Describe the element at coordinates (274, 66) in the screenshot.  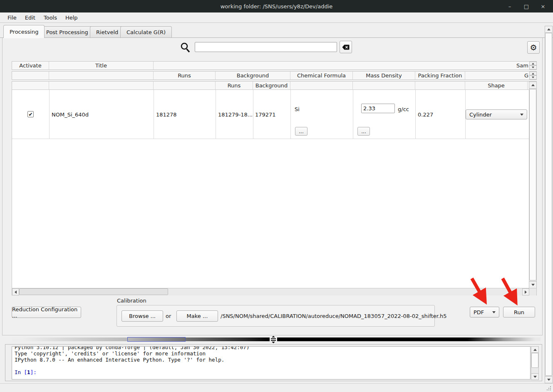
I see `table-header-row-1: Activate Title Sam` at that location.